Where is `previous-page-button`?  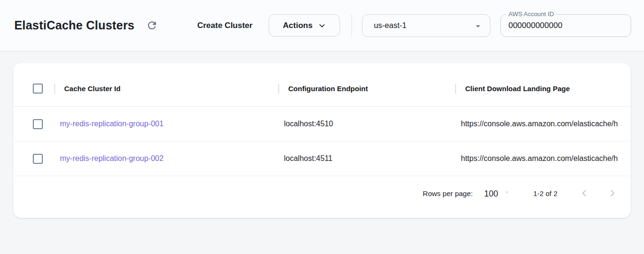 previous-page-button is located at coordinates (585, 193).